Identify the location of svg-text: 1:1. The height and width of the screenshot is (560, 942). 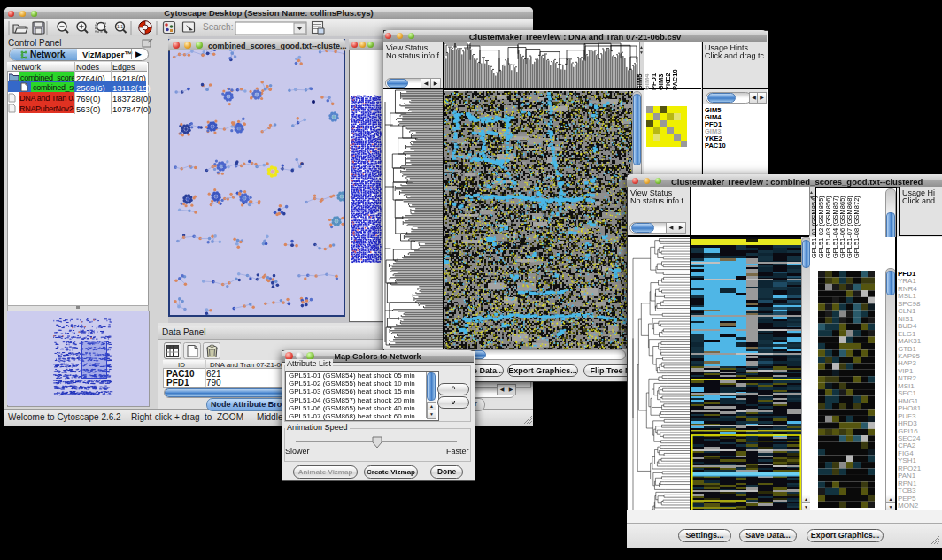
(120, 27).